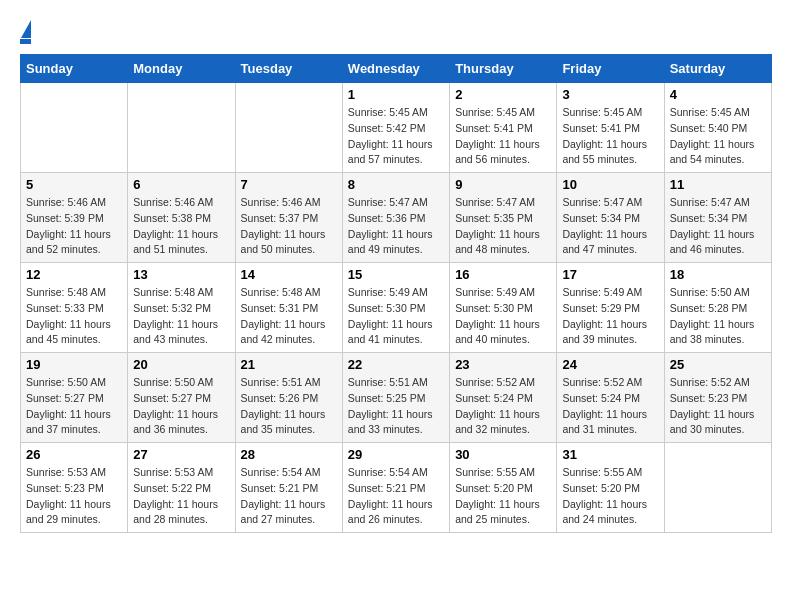  What do you see at coordinates (74, 218) in the screenshot?
I see `calendar-cell: 5Sunrise: 5:46 AMSunset: 5:39 PMDaylight…` at bounding box center [74, 218].